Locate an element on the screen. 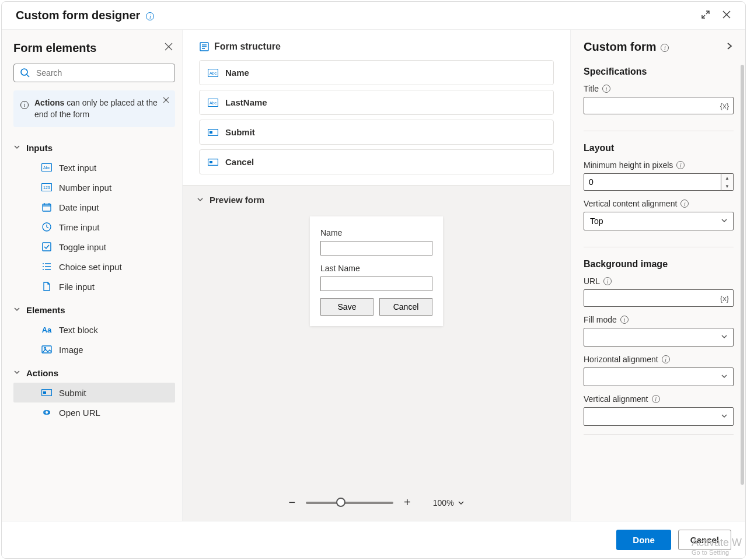 The image size is (747, 560). fillmode-select is located at coordinates (658, 337).